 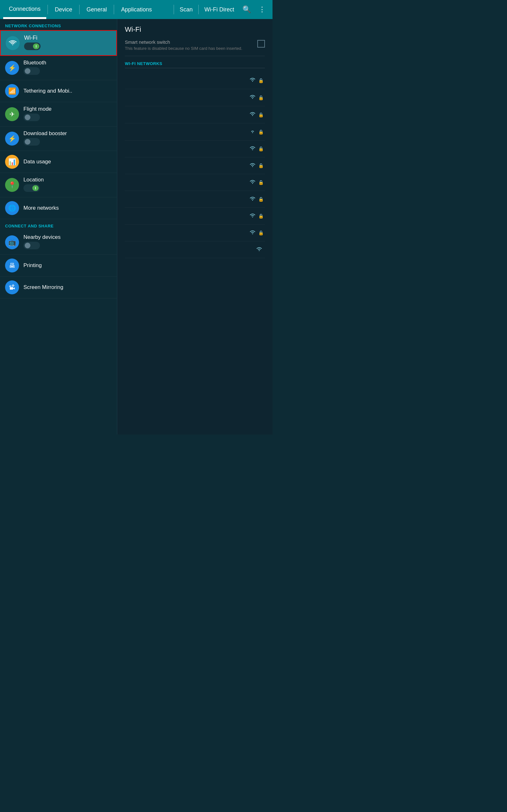 I want to click on nearbydevices-content: Nearby devices, so click(x=68, y=242).